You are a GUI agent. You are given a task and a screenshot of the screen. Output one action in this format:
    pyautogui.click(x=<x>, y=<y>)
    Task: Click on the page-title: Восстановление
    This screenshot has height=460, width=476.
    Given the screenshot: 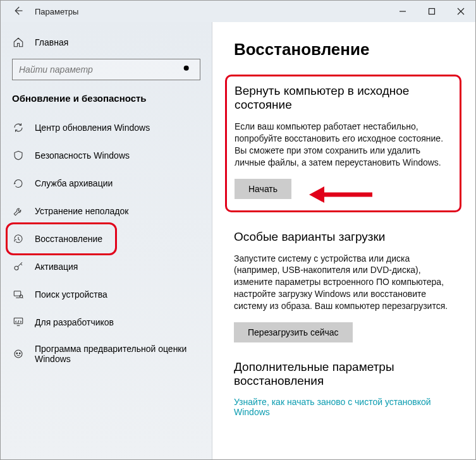 What is the action you would take?
    pyautogui.click(x=345, y=49)
    